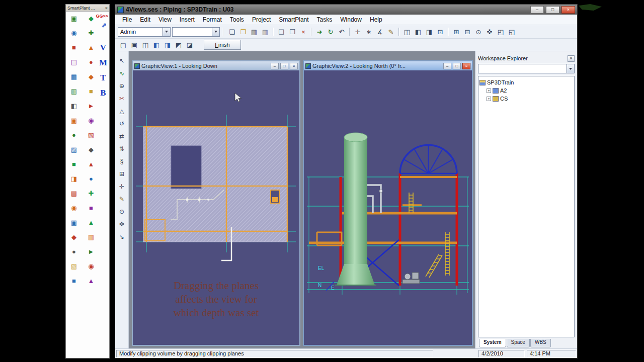 Image resolution: width=644 pixels, height=362 pixels. I want to click on tab-system: System, so click(493, 343).